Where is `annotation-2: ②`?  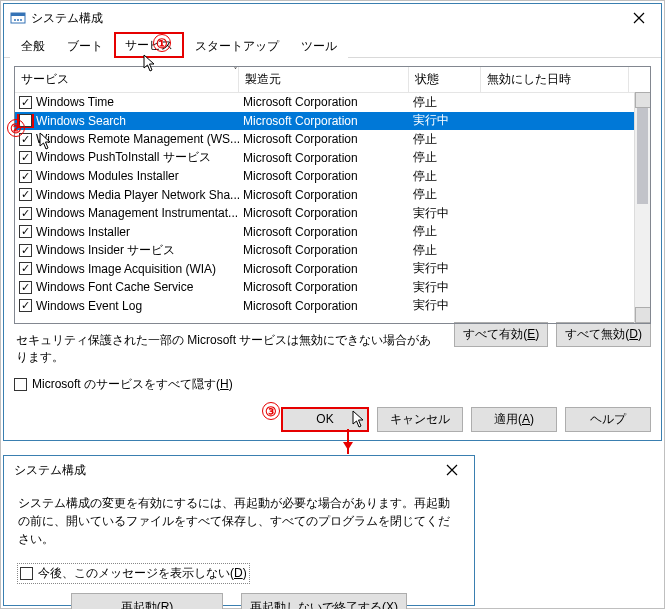
annotation-2: ② is located at coordinates (16, 128).